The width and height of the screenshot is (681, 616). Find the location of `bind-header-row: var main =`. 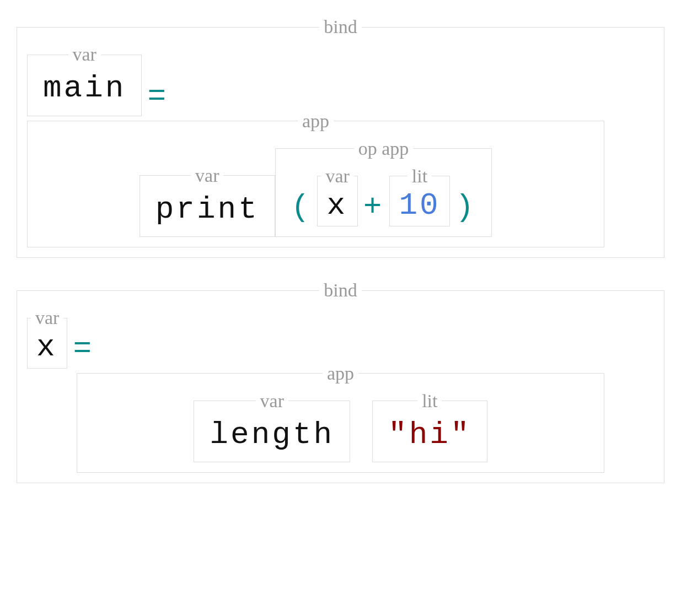

bind-header-row: var main = is located at coordinates (100, 80).